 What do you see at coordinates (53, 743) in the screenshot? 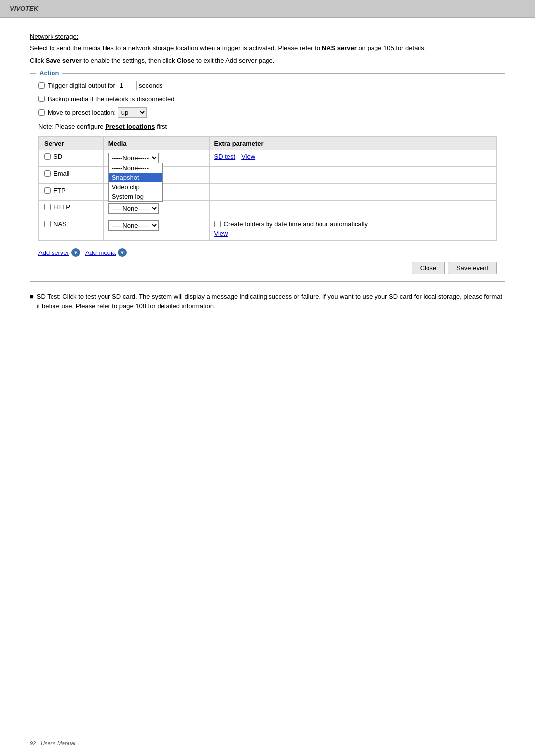
I see `page-footer: 92 - User's Manual` at bounding box center [53, 743].